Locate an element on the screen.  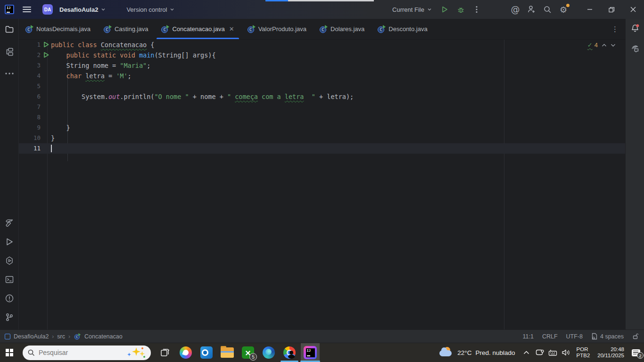
breadcrumb-project: DesafioAula2 is located at coordinates (31, 337).